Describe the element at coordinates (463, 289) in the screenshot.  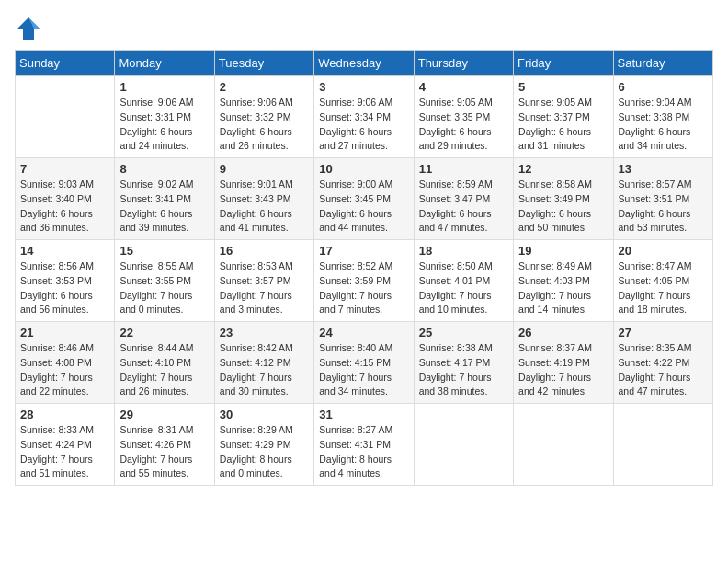
I see `day-info: Sunrise: 8:50 AM Sunset: 4:01 PM Dayligh…` at that location.